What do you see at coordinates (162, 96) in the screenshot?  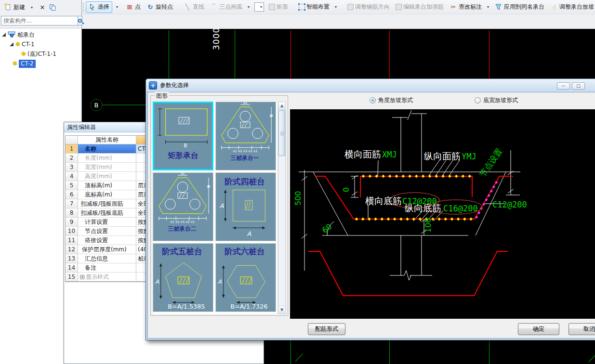 I see `groupbox-label: 图形` at bounding box center [162, 96].